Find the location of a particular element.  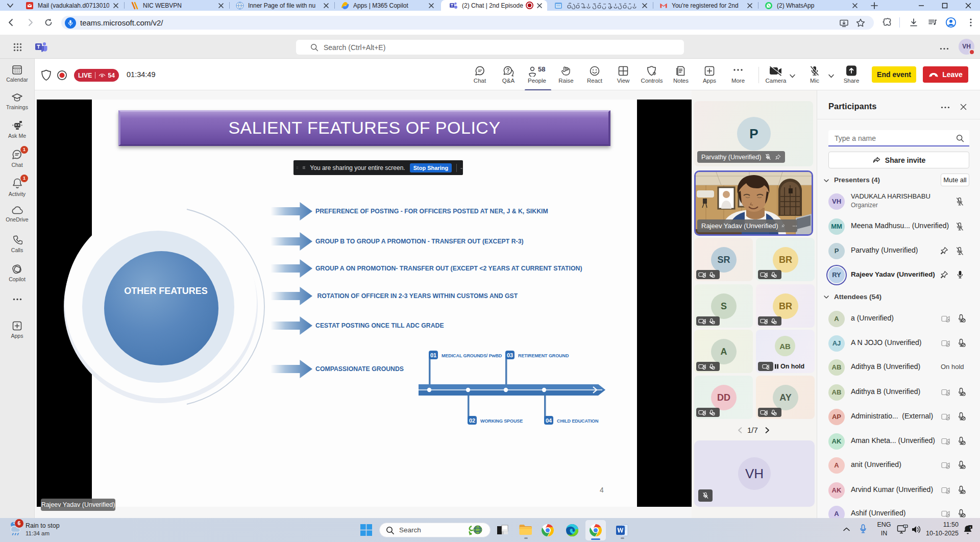

svg-text: RETIREMENT GROUND is located at coordinates (544, 356).